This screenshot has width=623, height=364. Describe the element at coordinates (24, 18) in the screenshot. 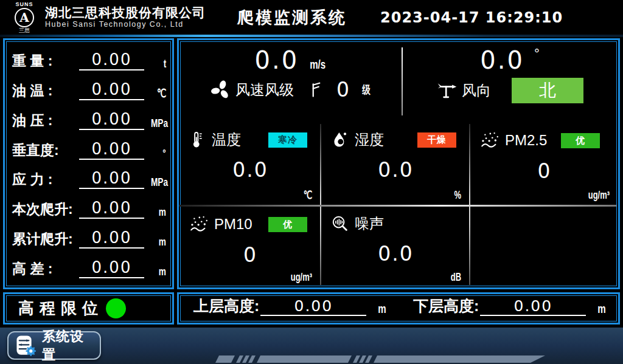

I see `suns-logo: SUNS A 三思` at that location.